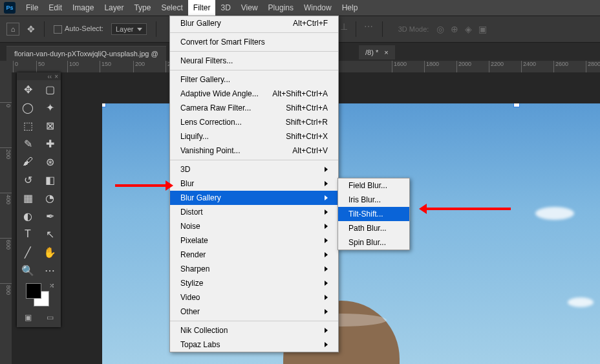 This screenshot has height=364, width=600. Describe the element at coordinates (50, 162) in the screenshot. I see `clone-tool: ⊛` at that location.